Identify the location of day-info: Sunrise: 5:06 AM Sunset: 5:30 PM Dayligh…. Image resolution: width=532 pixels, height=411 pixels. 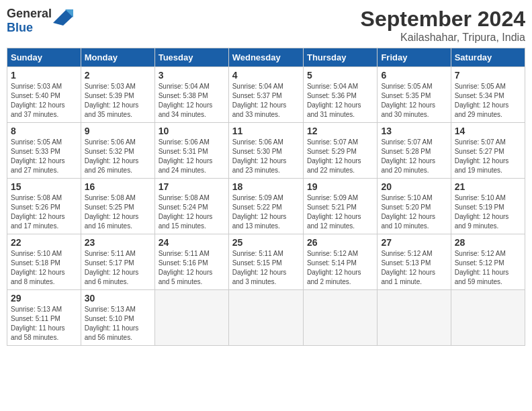
(266, 156).